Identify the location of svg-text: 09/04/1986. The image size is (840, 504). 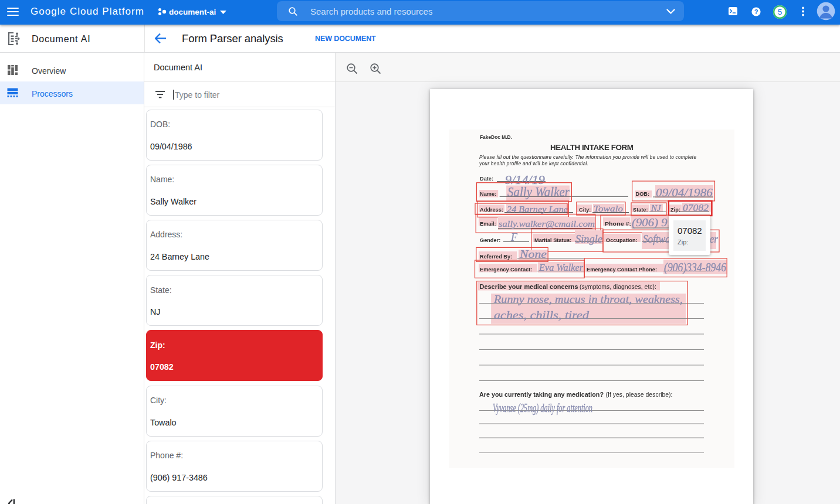
(685, 192).